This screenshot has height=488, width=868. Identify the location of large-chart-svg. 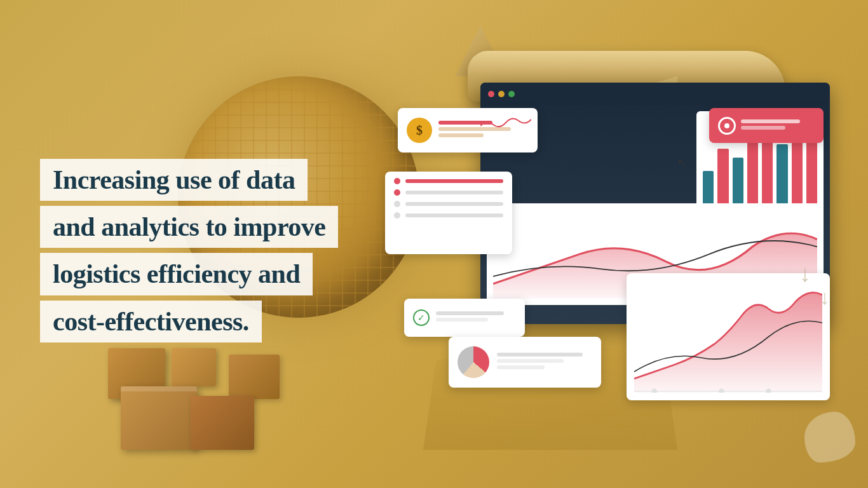
(728, 337).